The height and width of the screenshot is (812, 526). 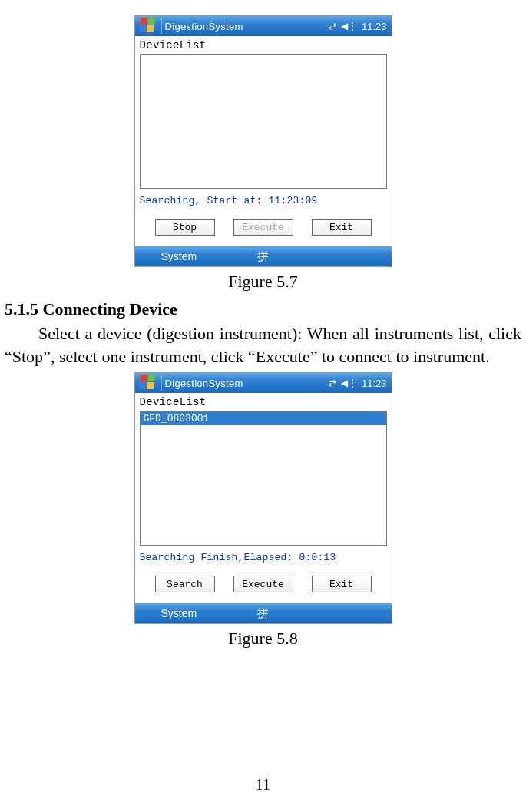 I want to click on button-row-2: Search Execute Exit, so click(x=263, y=584).